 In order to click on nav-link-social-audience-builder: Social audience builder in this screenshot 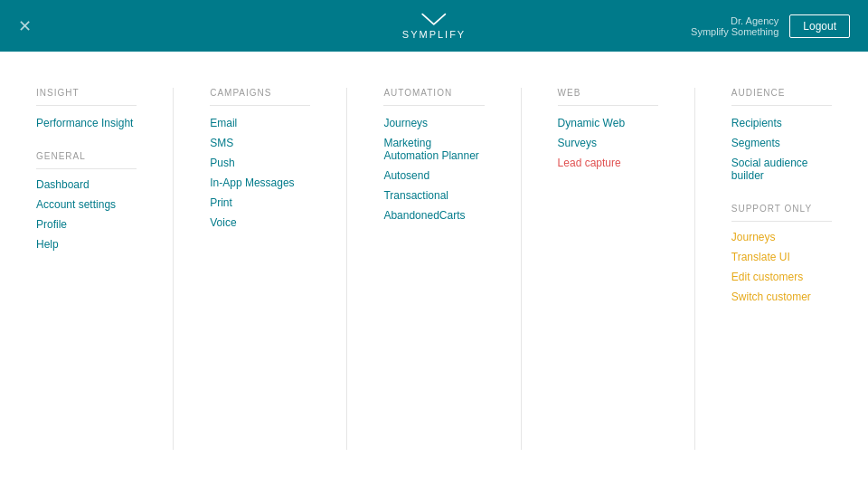, I will do `click(781, 169)`.